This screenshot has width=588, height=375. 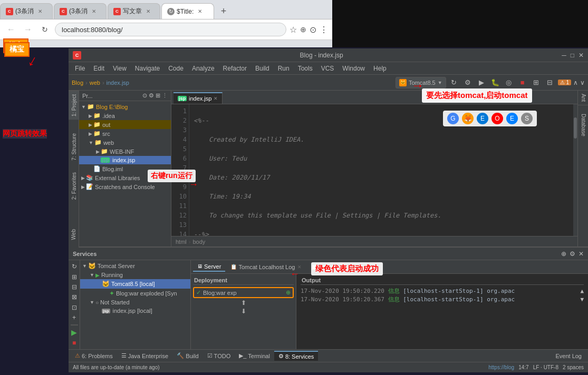 What do you see at coordinates (74, 105) in the screenshot?
I see `sidebar-tab-project: 1: Project` at bounding box center [74, 105].